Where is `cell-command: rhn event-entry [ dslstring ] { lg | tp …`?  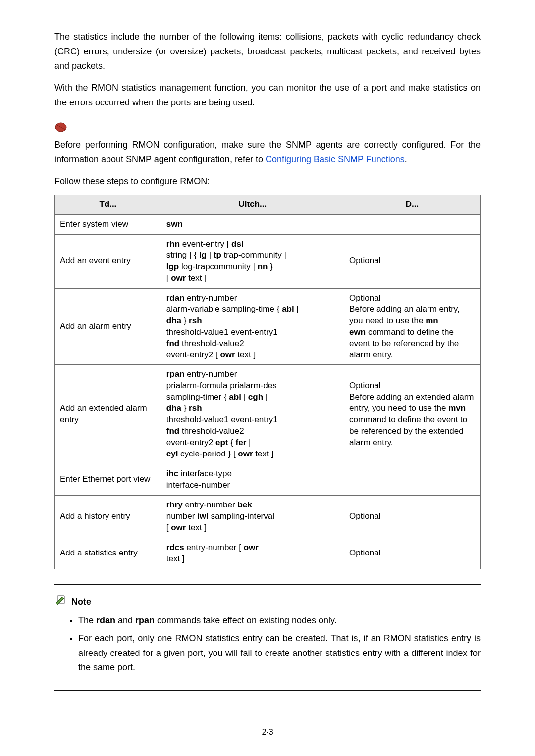 cell-command: rhn event-entry [ dslstring ] { lg | tp … is located at coordinates (253, 261).